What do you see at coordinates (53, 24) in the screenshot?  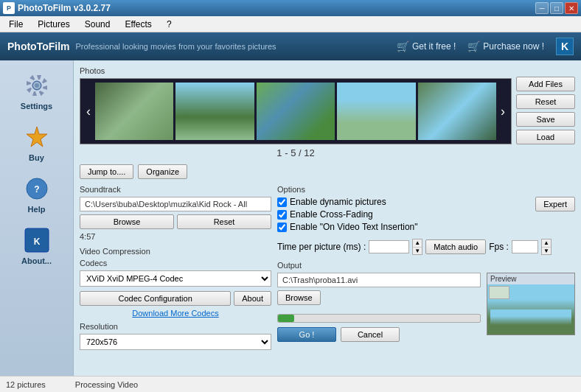 I see `menu-pictures: Pictures` at bounding box center [53, 24].